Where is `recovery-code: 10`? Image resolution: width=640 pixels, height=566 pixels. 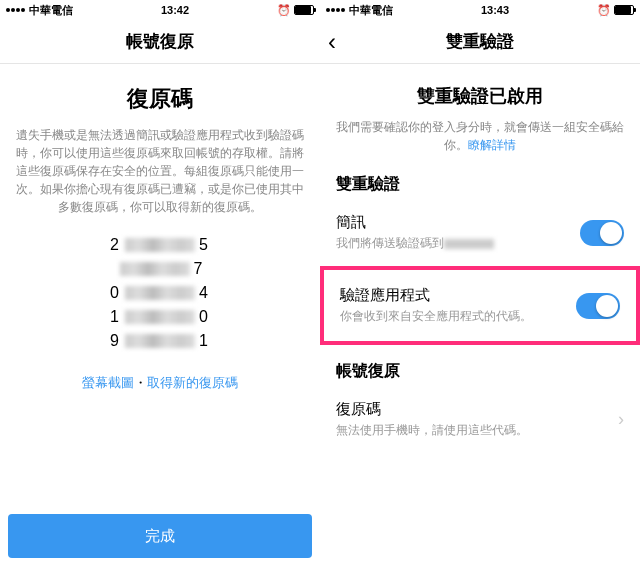 recovery-code: 10 is located at coordinates (160, 317).